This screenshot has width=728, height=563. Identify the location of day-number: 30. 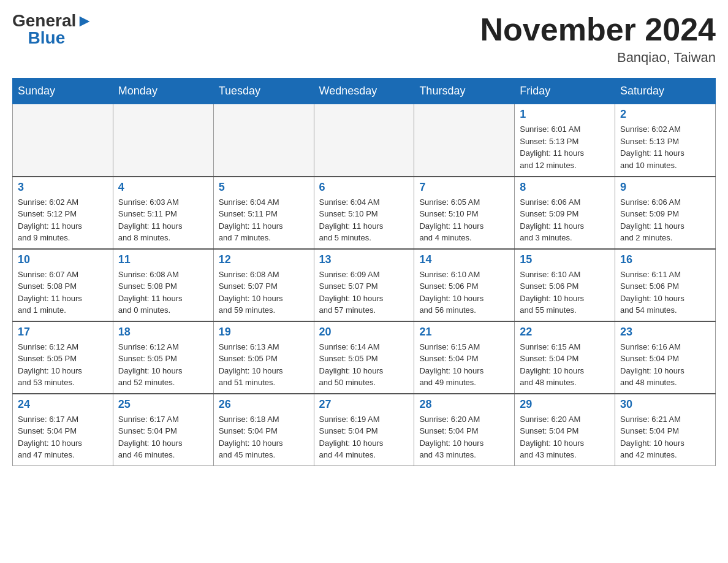
(665, 405).